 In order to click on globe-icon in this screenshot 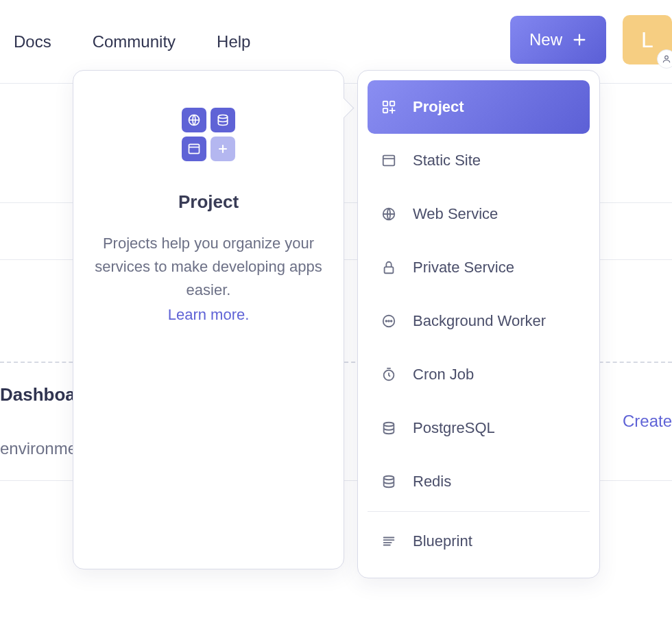, I will do `click(389, 214)`.